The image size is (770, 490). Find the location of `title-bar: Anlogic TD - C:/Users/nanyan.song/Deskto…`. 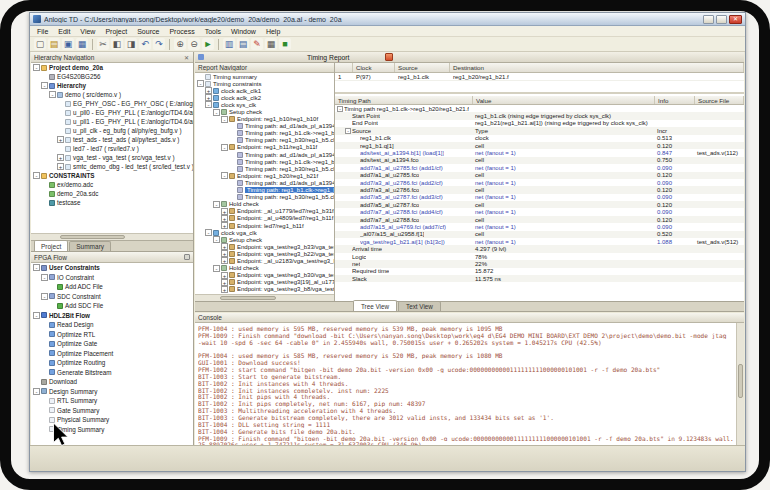

title-bar: Anlogic TD - C:/Users/nanyan.song/Deskto… is located at coordinates (388, 20).